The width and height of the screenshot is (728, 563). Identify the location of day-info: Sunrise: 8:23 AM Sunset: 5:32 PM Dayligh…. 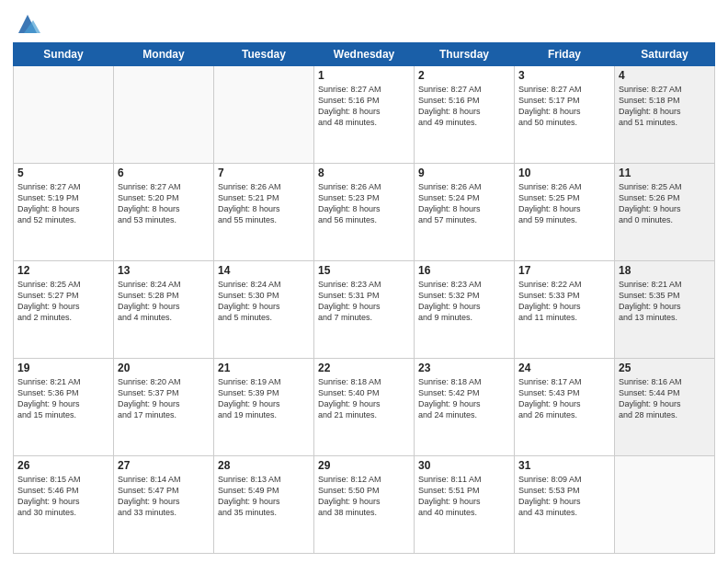
(464, 302).